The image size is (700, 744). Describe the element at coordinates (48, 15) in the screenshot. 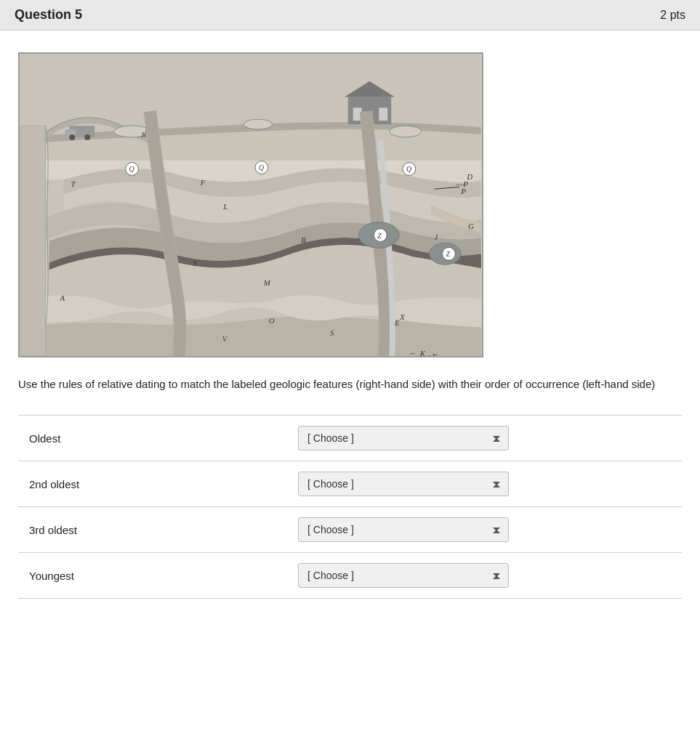

I see `question-title: Question 5` at that location.